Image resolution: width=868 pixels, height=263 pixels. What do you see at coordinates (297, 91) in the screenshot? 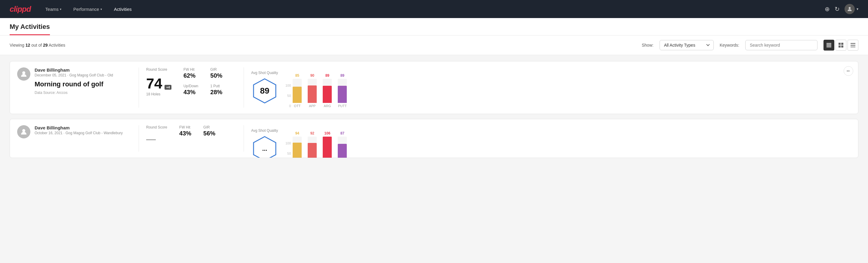
I see `bar-track-ott` at bounding box center [297, 91].